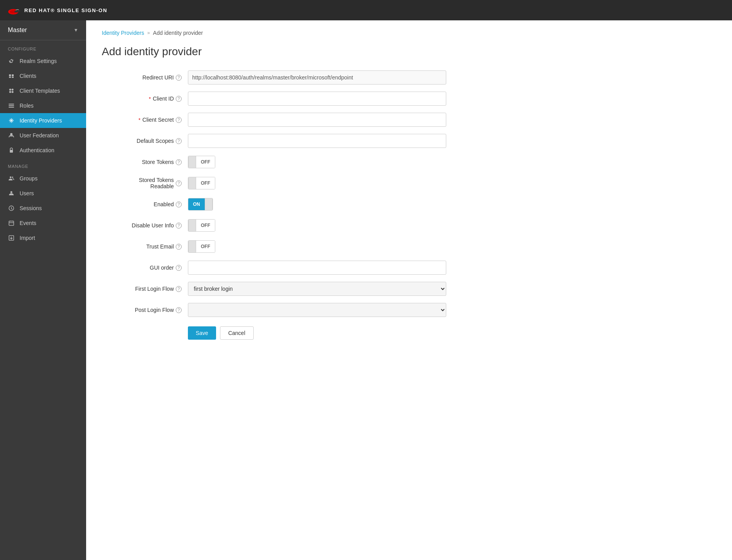 The height and width of the screenshot is (560, 732). What do you see at coordinates (43, 150) in the screenshot?
I see `sidebar-item-authentication: Authentication` at bounding box center [43, 150].